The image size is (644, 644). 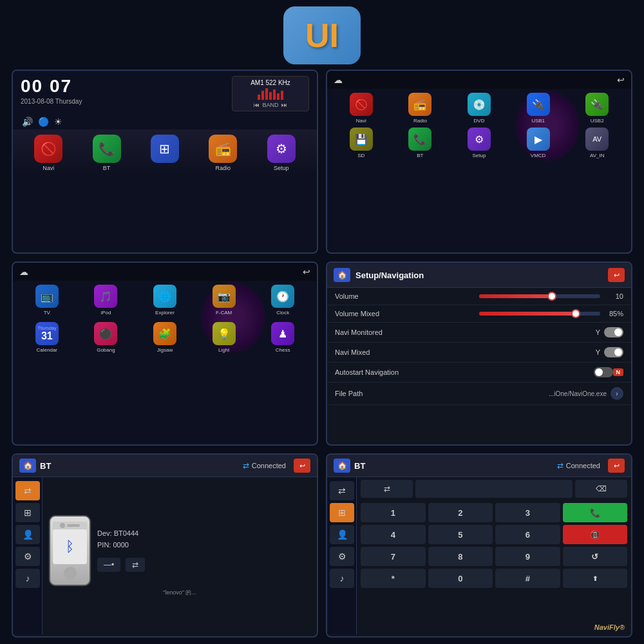 What do you see at coordinates (614, 296) in the screenshot?
I see `volume-value: 10` at bounding box center [614, 296].